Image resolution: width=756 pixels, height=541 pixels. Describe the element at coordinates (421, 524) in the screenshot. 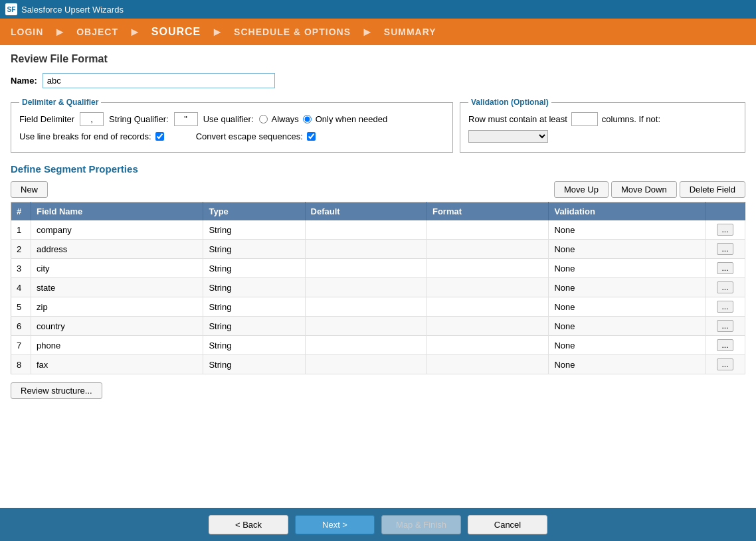

I see `map-finish-button: Map & Finish` at that location.